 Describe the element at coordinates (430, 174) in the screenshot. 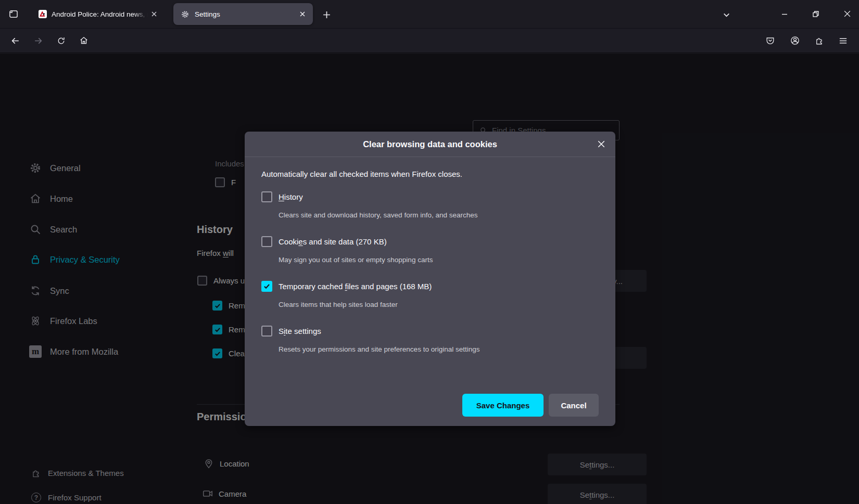

I see `dialog-intro: Automatically clear all checked items wh…` at that location.